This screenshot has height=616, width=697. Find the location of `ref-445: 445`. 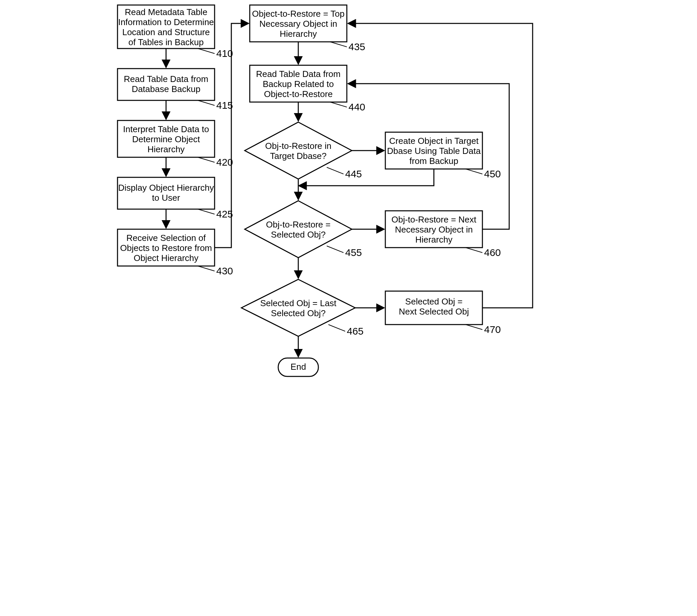

ref-445: 445 is located at coordinates (353, 174).